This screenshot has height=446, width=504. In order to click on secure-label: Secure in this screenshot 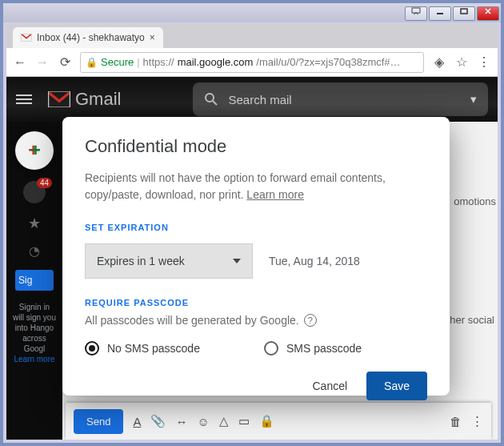, I will do `click(117, 62)`.